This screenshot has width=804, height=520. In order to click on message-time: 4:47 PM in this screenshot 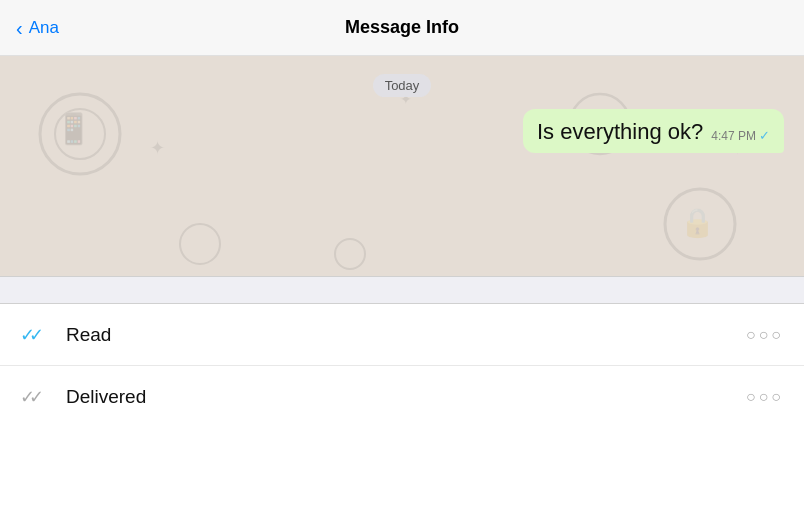, I will do `click(734, 136)`.